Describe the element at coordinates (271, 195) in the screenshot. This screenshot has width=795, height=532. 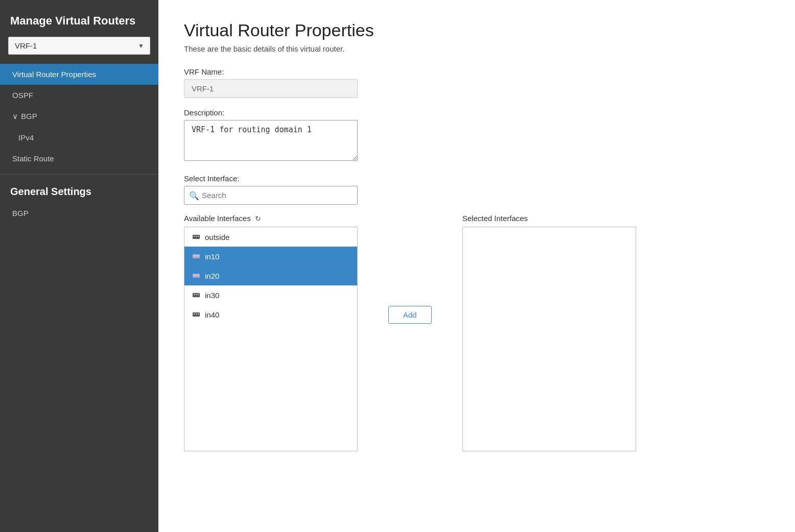
I see `search-wrapper: 🔍` at that location.